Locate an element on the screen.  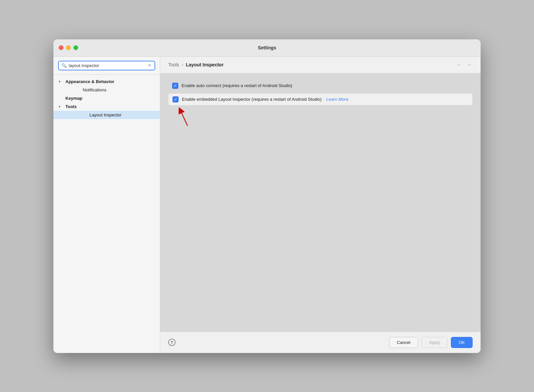
search-input-wrapper: 🔍 ✕ is located at coordinates (107, 65).